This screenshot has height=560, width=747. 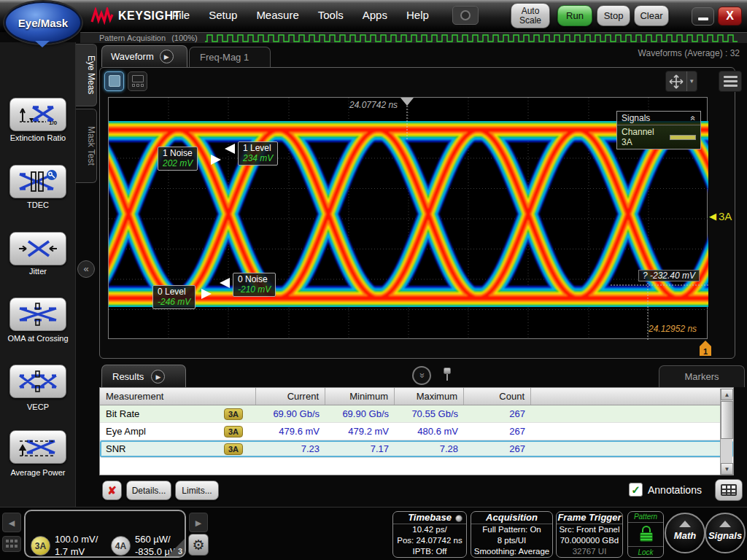 I want to click on math-button: Math, so click(x=685, y=533).